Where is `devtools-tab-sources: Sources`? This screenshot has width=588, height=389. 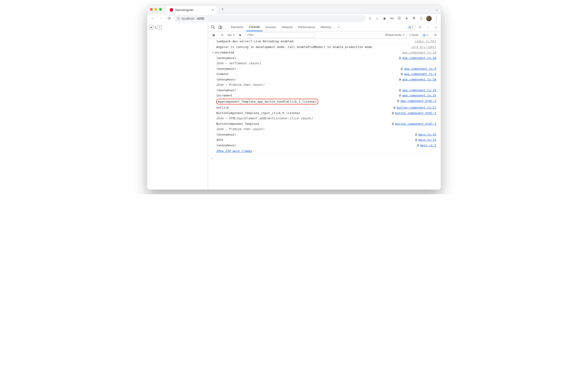 devtools-tab-sources: Sources is located at coordinates (271, 27).